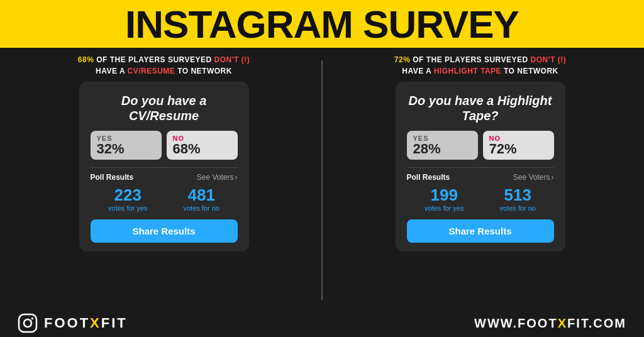  What do you see at coordinates (203, 145) in the screenshot?
I see `left-no-option: NO 68%` at bounding box center [203, 145].